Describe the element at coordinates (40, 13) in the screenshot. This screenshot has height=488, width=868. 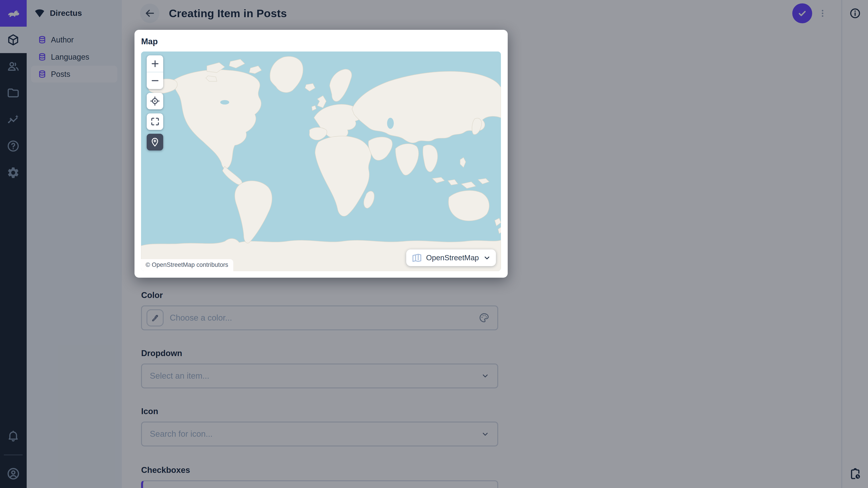
I see `shield-icon` at that location.